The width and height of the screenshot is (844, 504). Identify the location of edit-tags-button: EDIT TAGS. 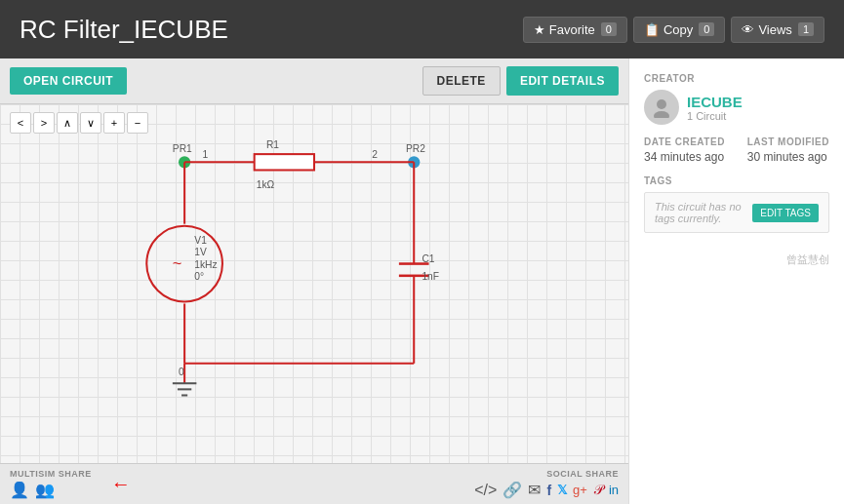
(785, 213).